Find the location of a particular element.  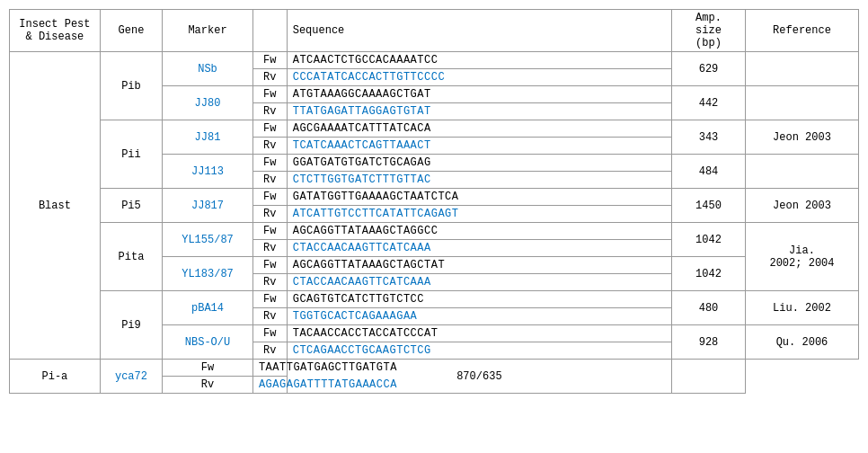

sequence-cell: GGATGATGTGATCTGCAGAG is located at coordinates (479, 164).